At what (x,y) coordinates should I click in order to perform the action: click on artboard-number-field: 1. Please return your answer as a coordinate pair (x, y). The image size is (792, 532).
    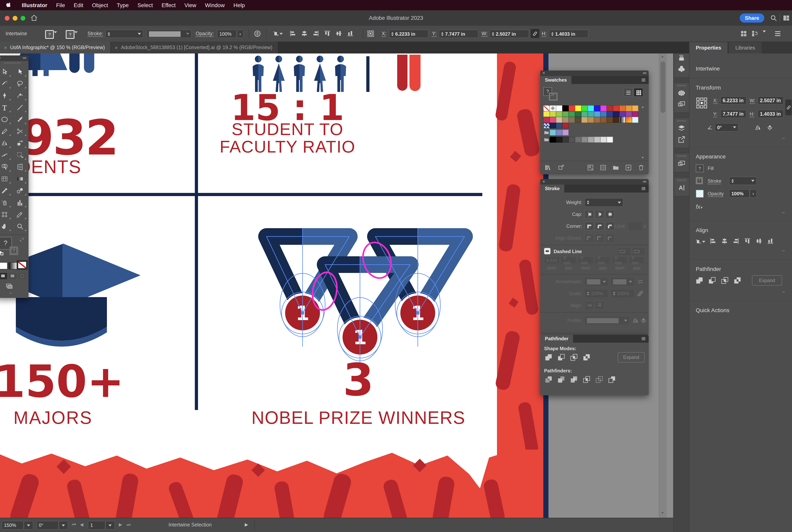
    Looking at the image, I should click on (97, 525).